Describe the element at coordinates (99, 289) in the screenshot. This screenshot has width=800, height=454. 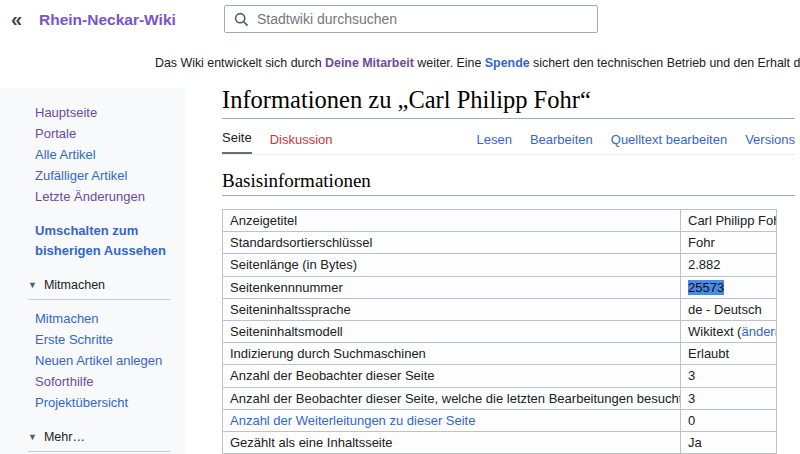
I see `section-header-mitmachen: ▼ Mitmachen` at that location.